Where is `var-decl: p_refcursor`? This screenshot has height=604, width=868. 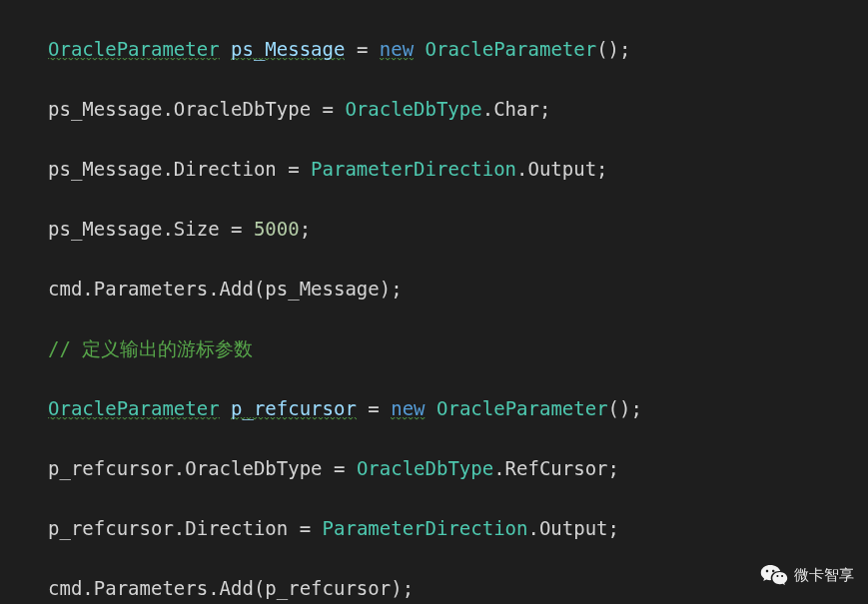 var-decl: p_refcursor is located at coordinates (294, 409).